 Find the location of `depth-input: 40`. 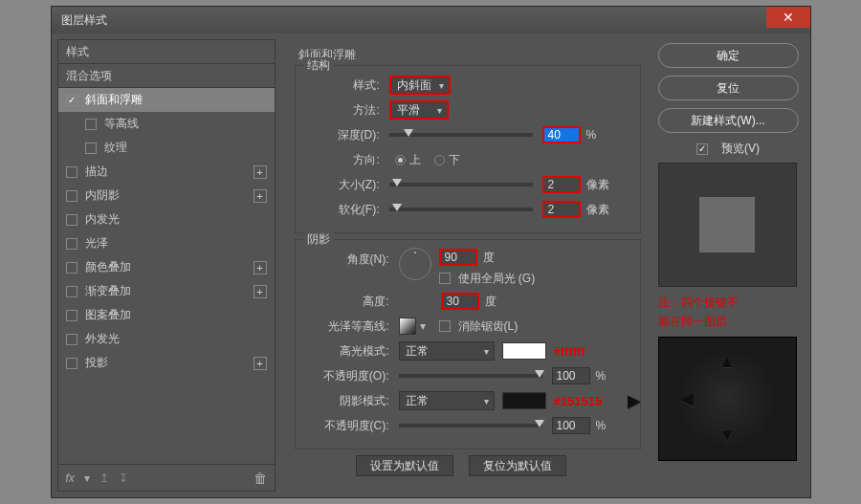

depth-input: 40 is located at coordinates (562, 135).